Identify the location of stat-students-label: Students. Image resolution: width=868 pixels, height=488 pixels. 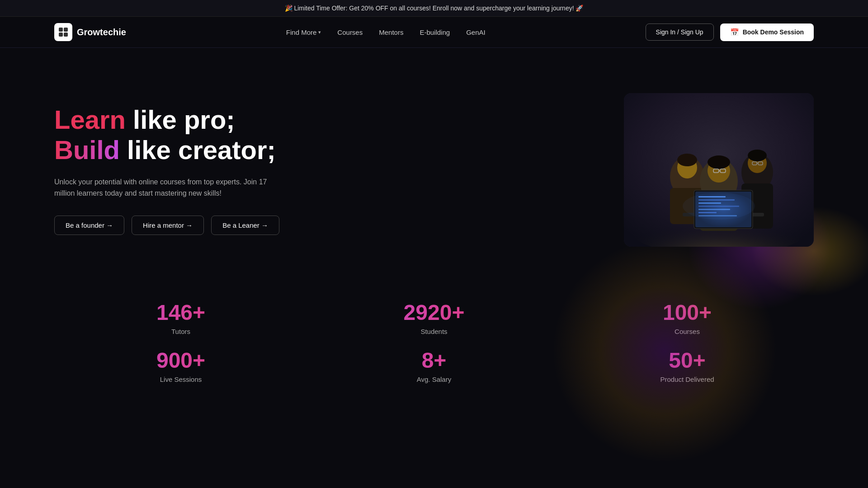
(434, 332).